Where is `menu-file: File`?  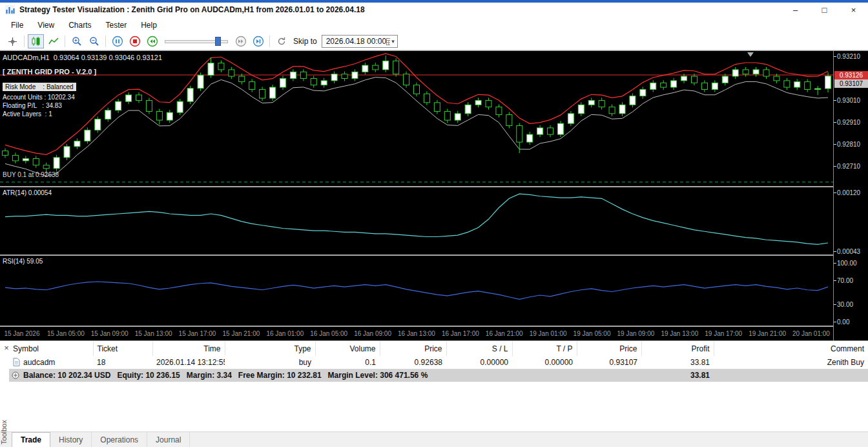 menu-file: File is located at coordinates (17, 25).